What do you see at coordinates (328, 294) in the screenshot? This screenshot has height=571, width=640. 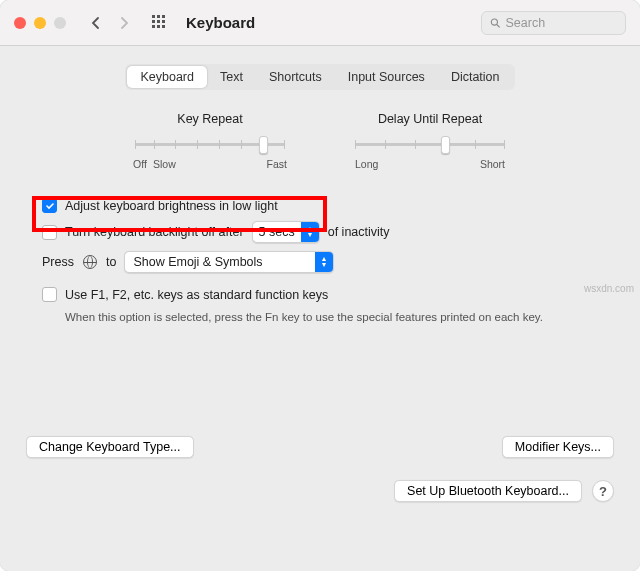 I see `fn-keys-row: Use F1, F2, etc. keys as standard functi…` at bounding box center [328, 294].